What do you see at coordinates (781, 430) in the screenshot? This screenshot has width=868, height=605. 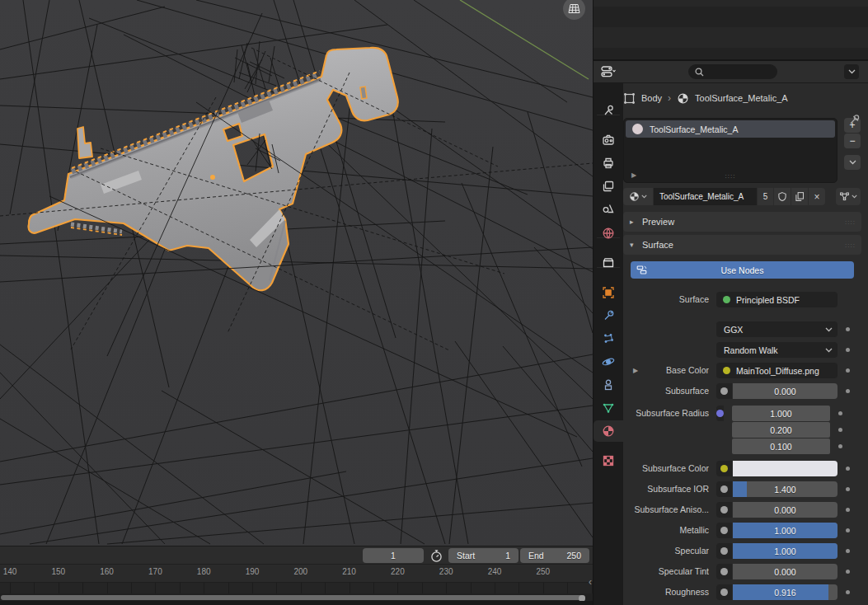 I see `slider-subsurface-radius: 0.200` at bounding box center [781, 430].